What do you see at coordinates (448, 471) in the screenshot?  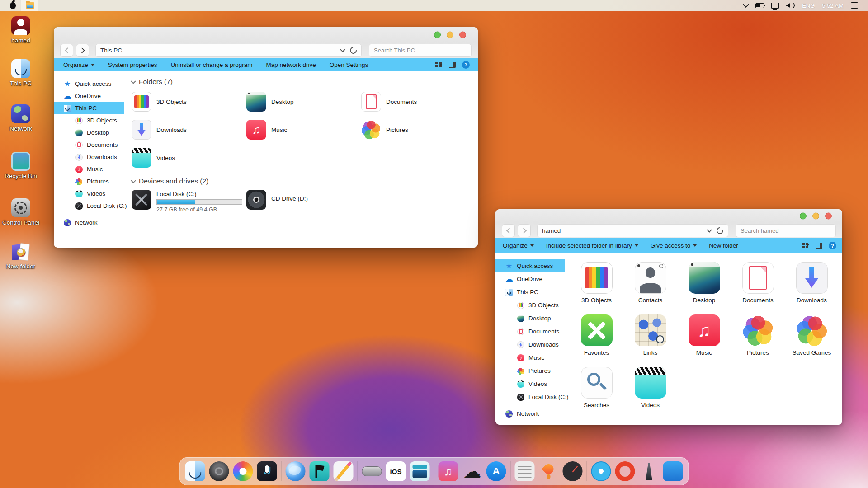 I see `dock-music-app-icon: ♫` at bounding box center [448, 471].